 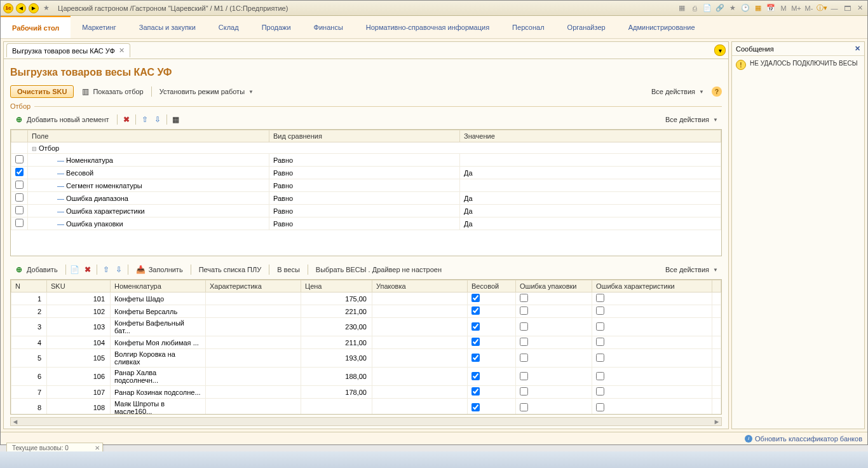 What do you see at coordinates (758, 8) in the screenshot?
I see `calc-icon: ▦` at bounding box center [758, 8].